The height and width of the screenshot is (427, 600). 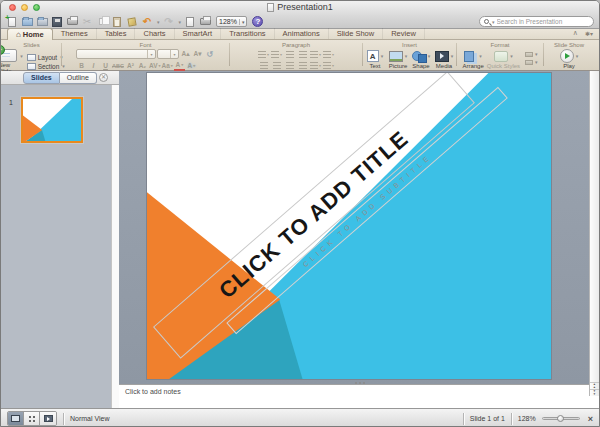 I want to click on shape-line-button, so click(x=532, y=62).